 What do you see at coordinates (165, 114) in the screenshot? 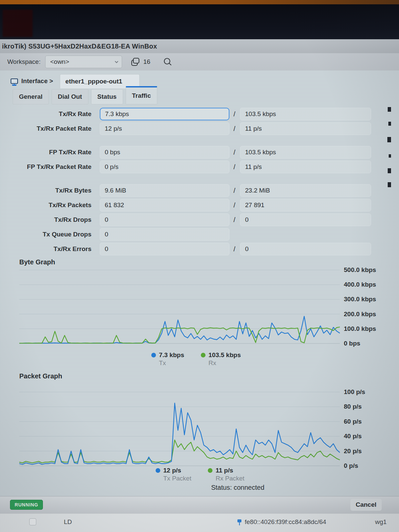
I see `tx-value-input: 7.3 kbps` at bounding box center [165, 114].